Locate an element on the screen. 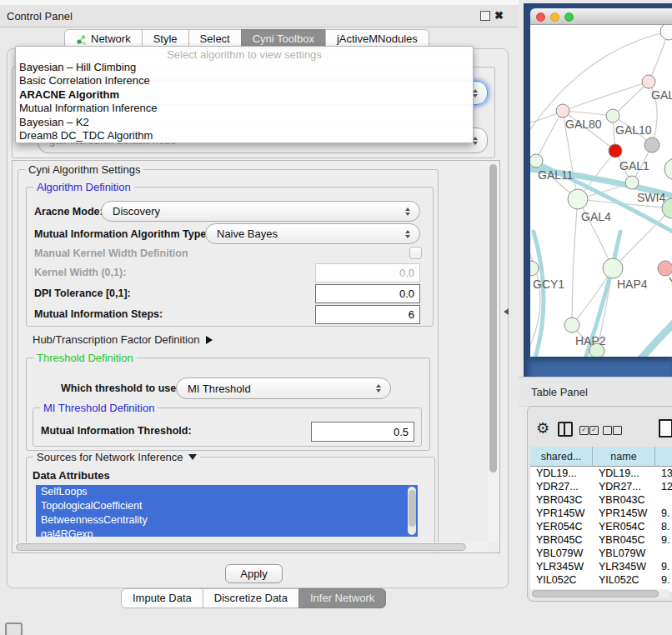  close-window-icon is located at coordinates (540, 17).